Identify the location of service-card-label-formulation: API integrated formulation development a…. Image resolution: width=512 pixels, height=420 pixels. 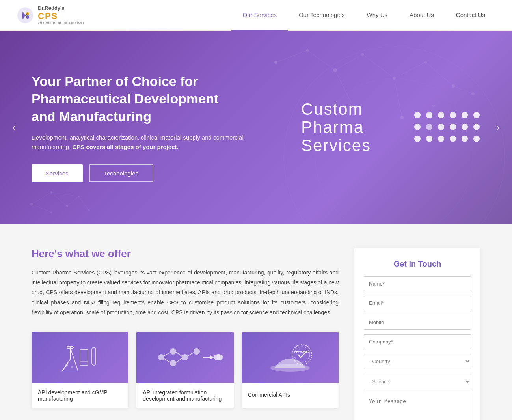
(185, 396).